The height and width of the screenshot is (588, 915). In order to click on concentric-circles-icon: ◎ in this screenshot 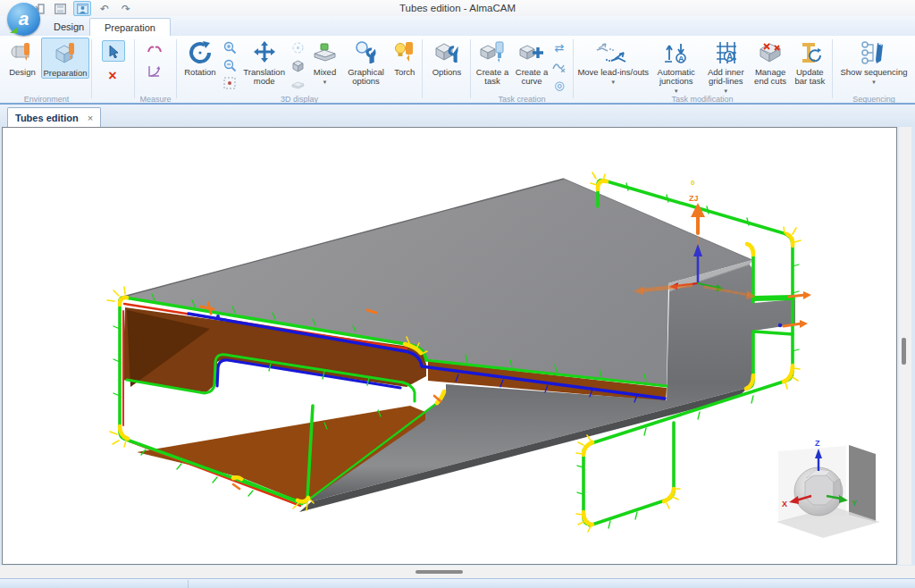, I will do `click(559, 86)`.